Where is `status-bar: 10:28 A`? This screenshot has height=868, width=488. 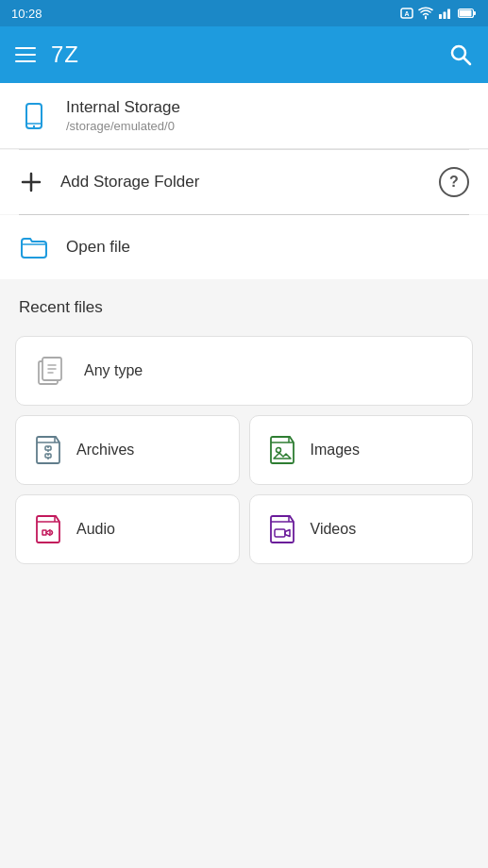
status-bar: 10:28 A is located at coordinates (244, 13).